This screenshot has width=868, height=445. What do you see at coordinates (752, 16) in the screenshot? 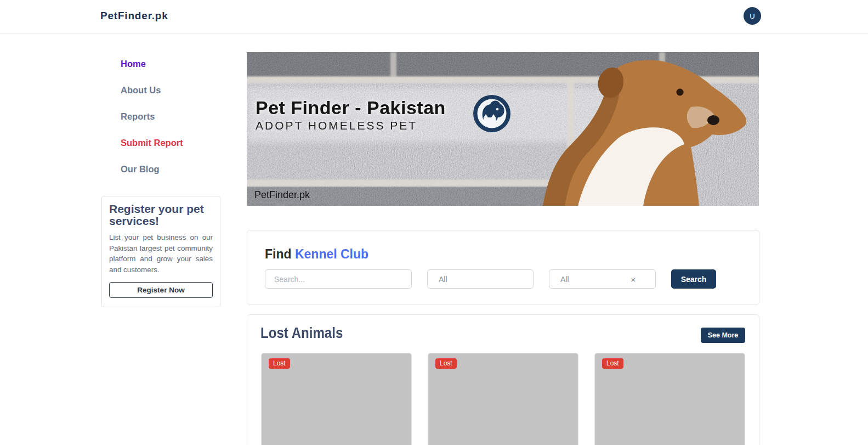
I see `avatar-initial: U` at bounding box center [752, 16].